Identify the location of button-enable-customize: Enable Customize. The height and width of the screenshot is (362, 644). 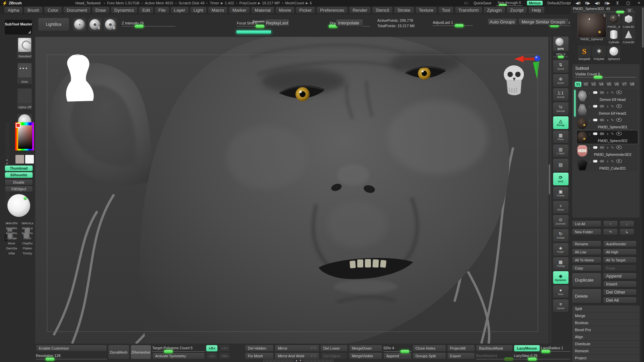
(71, 348).